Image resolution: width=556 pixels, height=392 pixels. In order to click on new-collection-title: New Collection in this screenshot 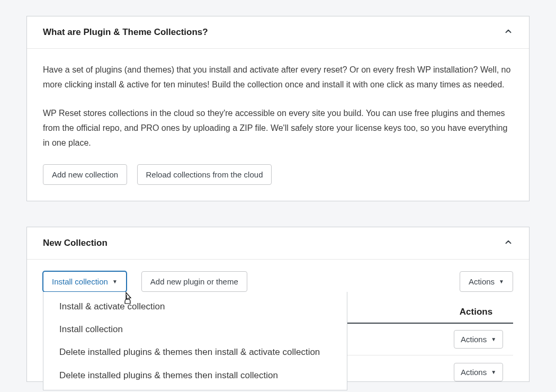, I will do `click(75, 243)`.